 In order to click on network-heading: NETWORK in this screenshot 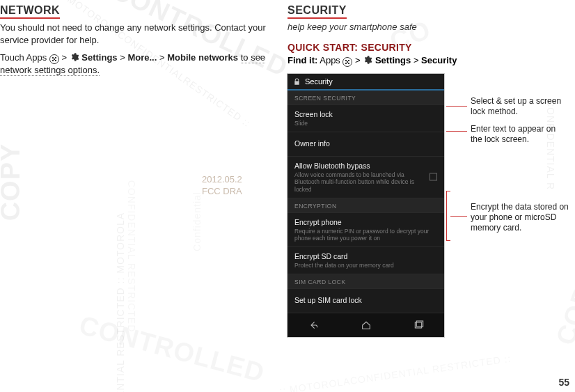, I will do `click(134, 11)`.